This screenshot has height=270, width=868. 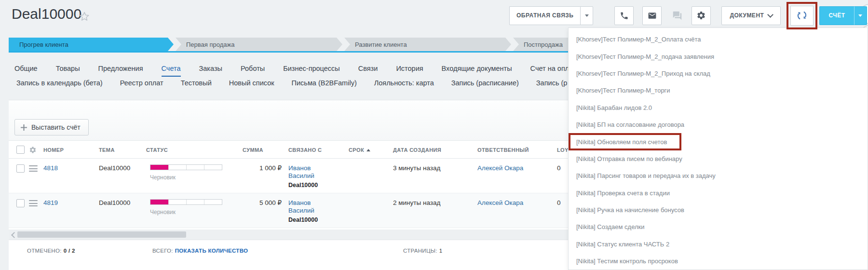 What do you see at coordinates (718, 159) in the screenshot?
I see `bp-menu-item-8: [Nikita] Отправка писем по вебинару` at bounding box center [718, 159].